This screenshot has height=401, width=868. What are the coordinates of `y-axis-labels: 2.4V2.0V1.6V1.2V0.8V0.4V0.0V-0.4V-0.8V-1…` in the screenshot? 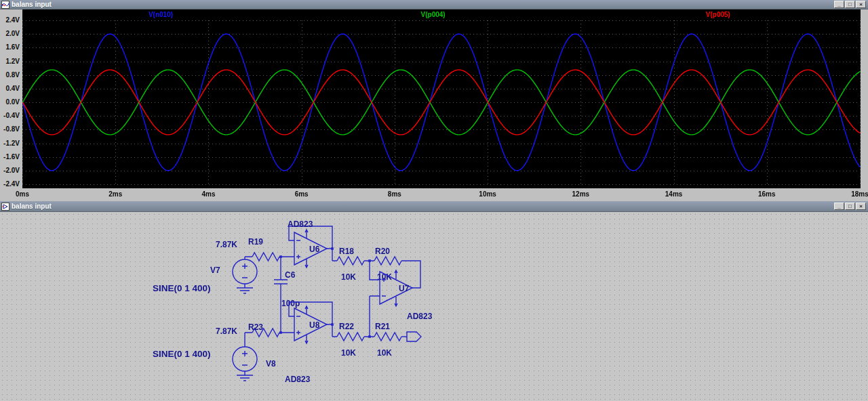 It's located at (11, 99).